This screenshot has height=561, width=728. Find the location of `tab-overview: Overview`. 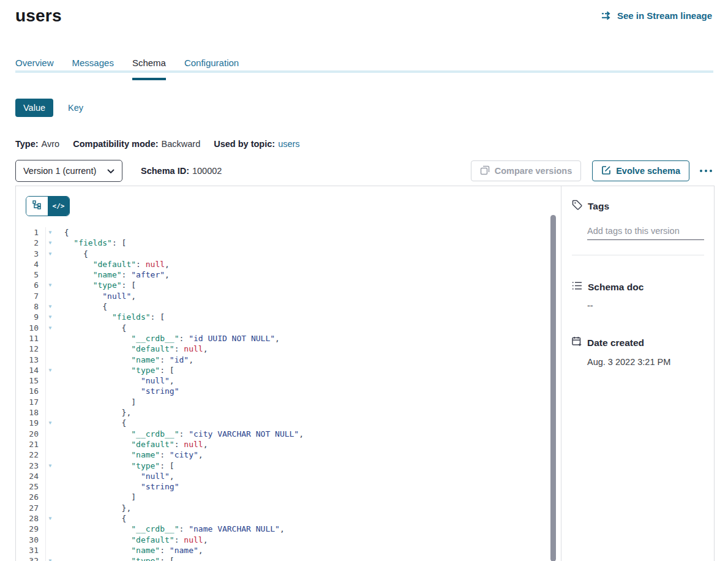

tab-overview: Overview is located at coordinates (34, 67).